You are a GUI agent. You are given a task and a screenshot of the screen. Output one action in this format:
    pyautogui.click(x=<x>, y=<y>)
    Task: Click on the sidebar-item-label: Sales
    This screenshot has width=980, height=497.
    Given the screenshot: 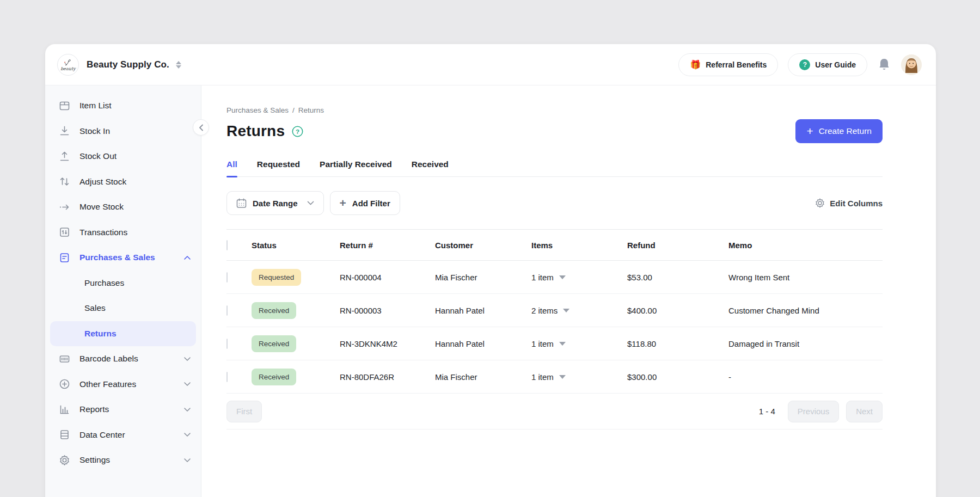 What is the action you would take?
    pyautogui.click(x=95, y=308)
    